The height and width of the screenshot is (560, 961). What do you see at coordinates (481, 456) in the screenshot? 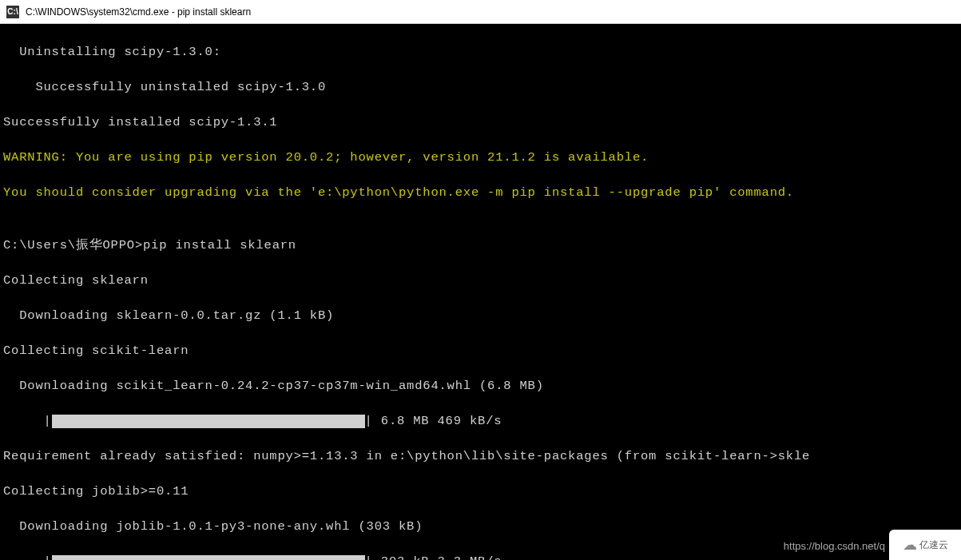
I see `output-line: Requirement already satisfied: numpy>=1.…` at bounding box center [481, 456].